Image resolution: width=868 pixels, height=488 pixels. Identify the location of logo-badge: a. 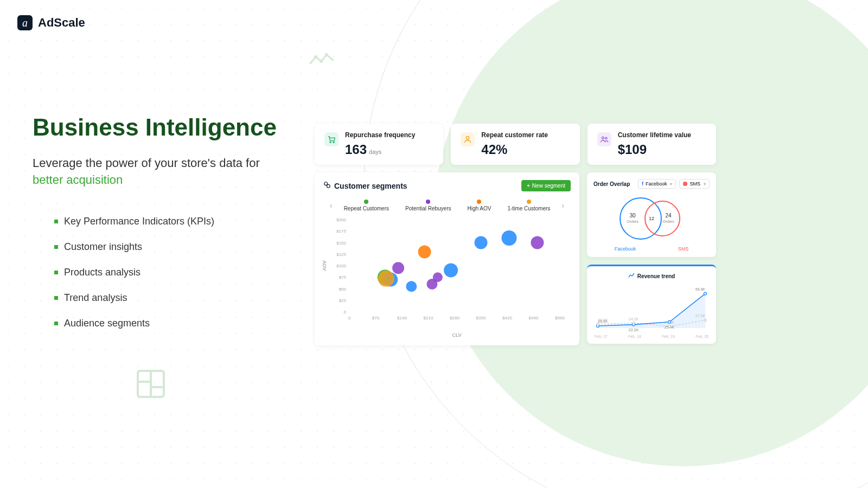
(25, 23).